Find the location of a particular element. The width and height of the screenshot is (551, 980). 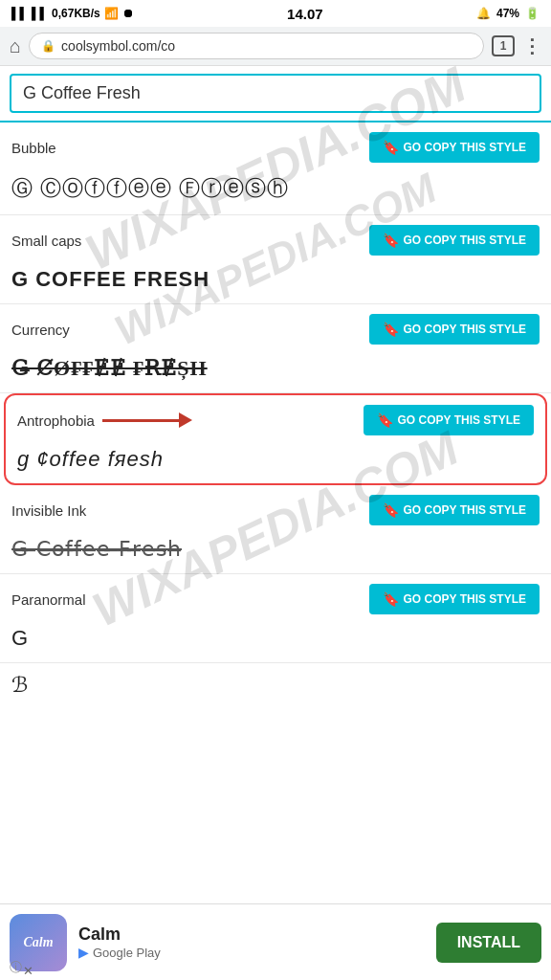

style-preview-invisible: G̶ ̶C̶o̶f̶f̶e̶e̶ ̶F̶r̶e̶s̶h̶ is located at coordinates (276, 548).